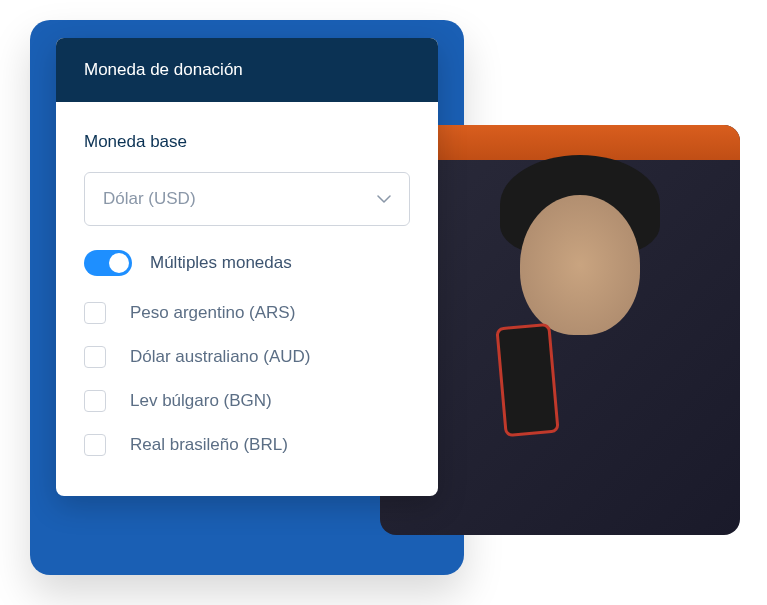 This screenshot has height=605, width=767. Describe the element at coordinates (150, 199) in the screenshot. I see `selected-currency-value: Dólar (USD)` at that location.